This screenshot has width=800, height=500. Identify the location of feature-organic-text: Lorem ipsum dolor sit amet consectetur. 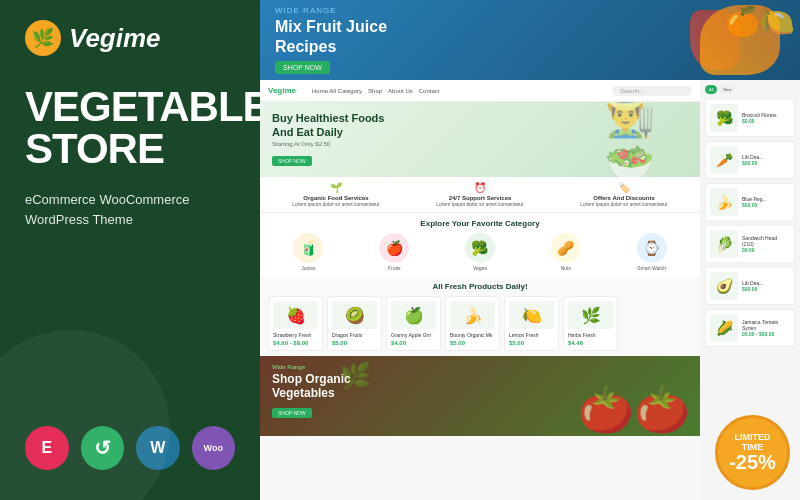
(336, 204).